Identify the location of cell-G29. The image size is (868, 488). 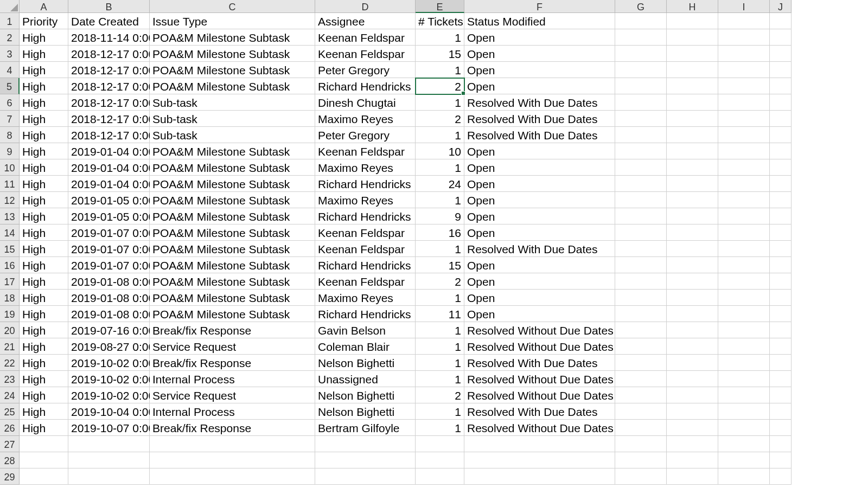
(641, 477).